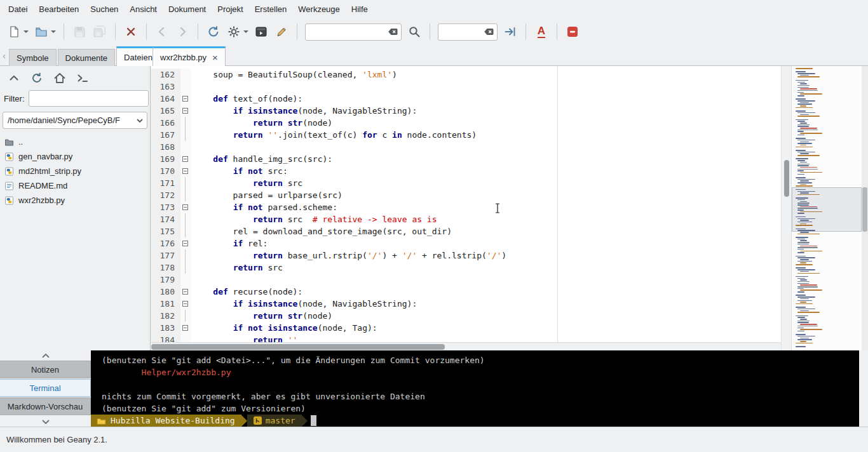 The image size is (868, 452). Describe the element at coordinates (75, 201) in the screenshot. I see `file-item-wxr2hzbb-py: wxr2hzbb.py` at that location.